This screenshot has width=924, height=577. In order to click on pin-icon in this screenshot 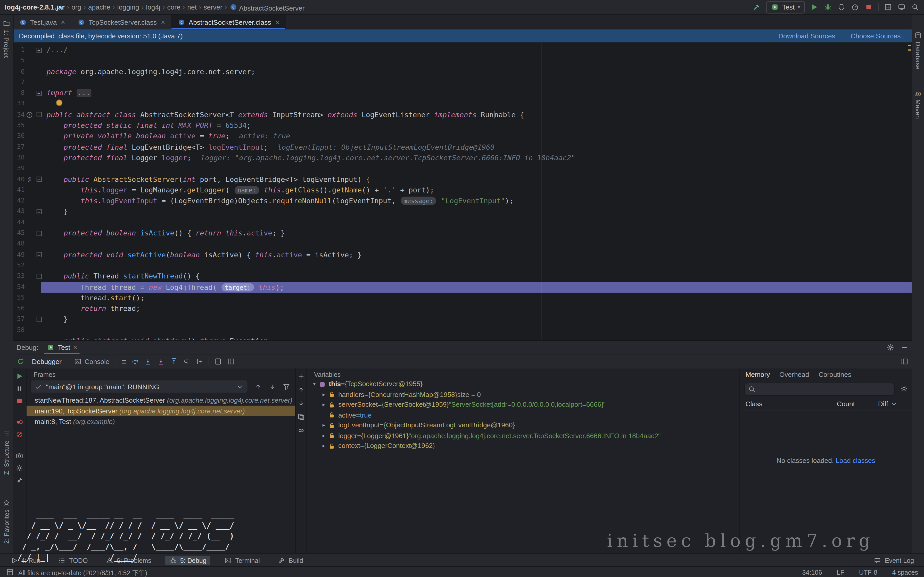, I will do `click(19, 480)`.